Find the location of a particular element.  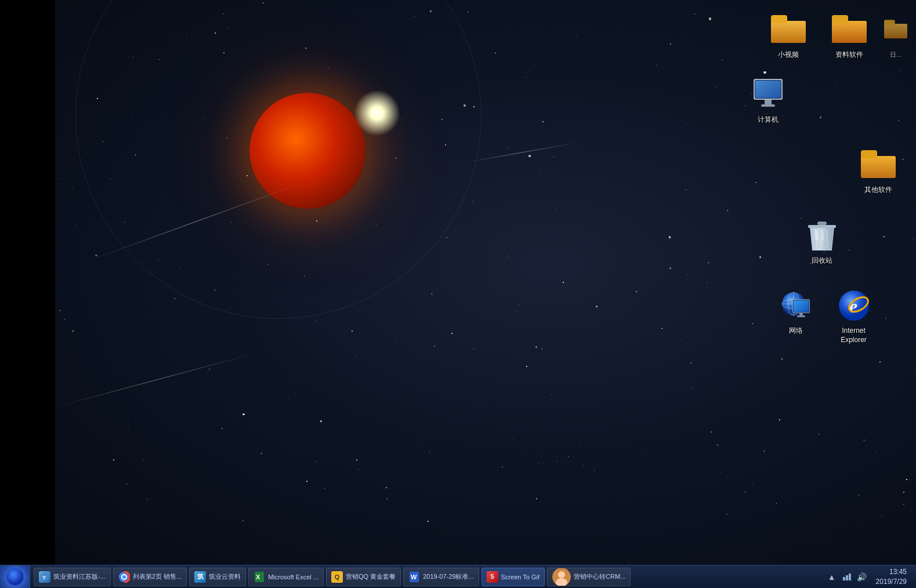

system-tray: ▲ 🔊 13:45 2019/7/29 is located at coordinates (869, 576).